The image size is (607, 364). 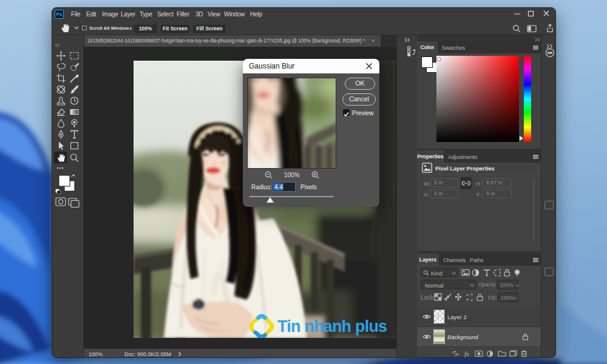 I want to click on svg-text: Tin nhanh plus, so click(x=332, y=326).